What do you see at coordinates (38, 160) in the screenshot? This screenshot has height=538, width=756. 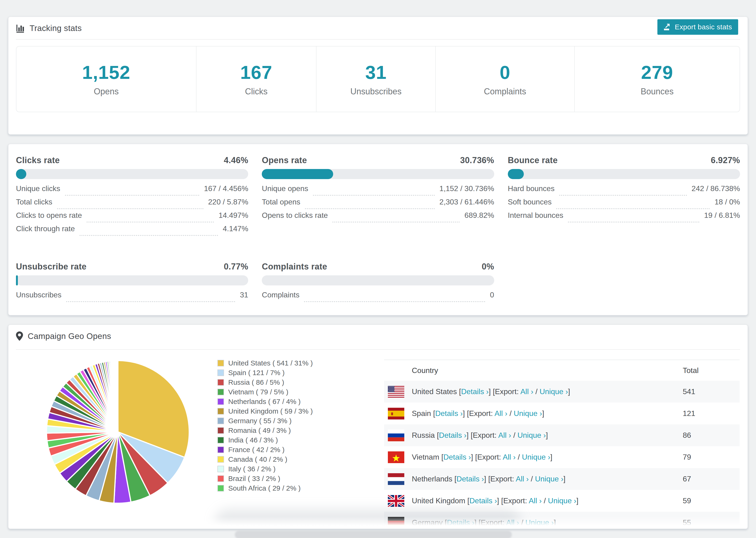 I see `rate-title: Clicks rate` at bounding box center [38, 160].